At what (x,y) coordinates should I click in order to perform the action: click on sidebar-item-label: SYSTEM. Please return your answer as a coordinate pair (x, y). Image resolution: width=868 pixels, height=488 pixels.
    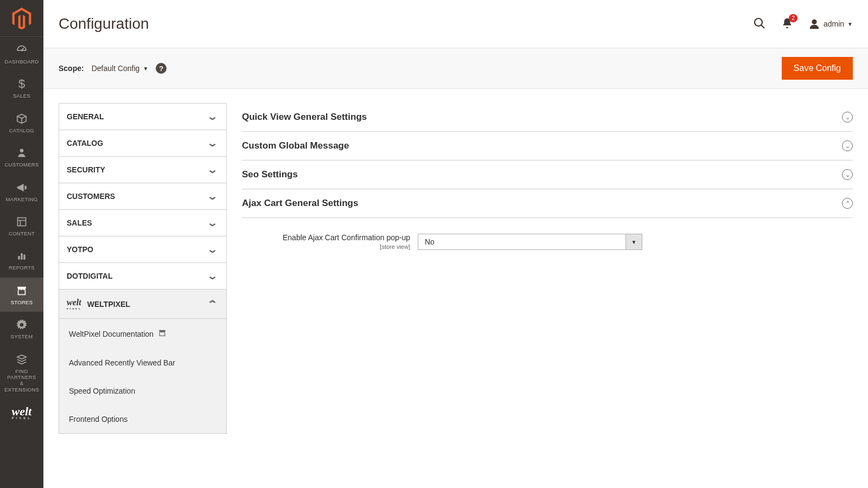
    Looking at the image, I should click on (22, 336).